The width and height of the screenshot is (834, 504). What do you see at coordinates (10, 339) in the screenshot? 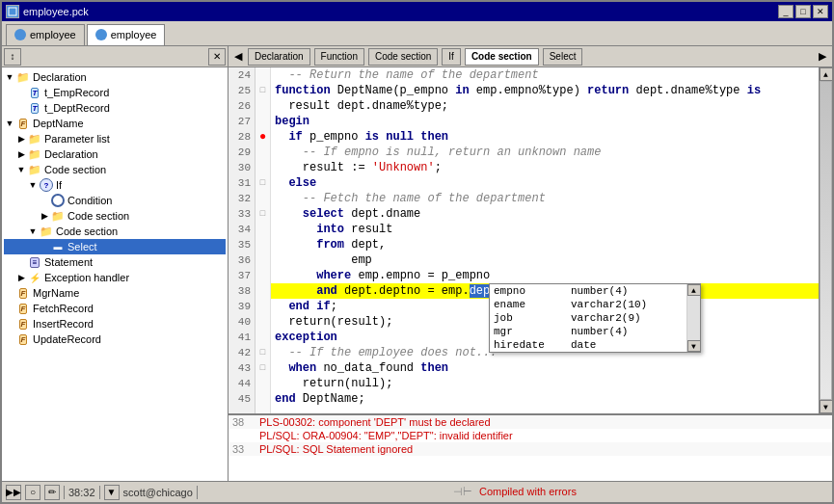
I see `toggle-update: ▶` at bounding box center [10, 339].